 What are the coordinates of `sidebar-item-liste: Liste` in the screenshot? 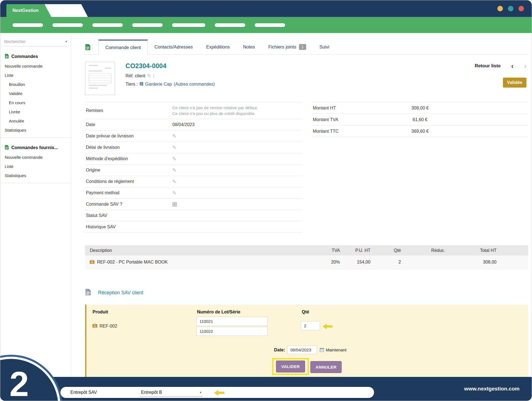 It's located at (35, 75).